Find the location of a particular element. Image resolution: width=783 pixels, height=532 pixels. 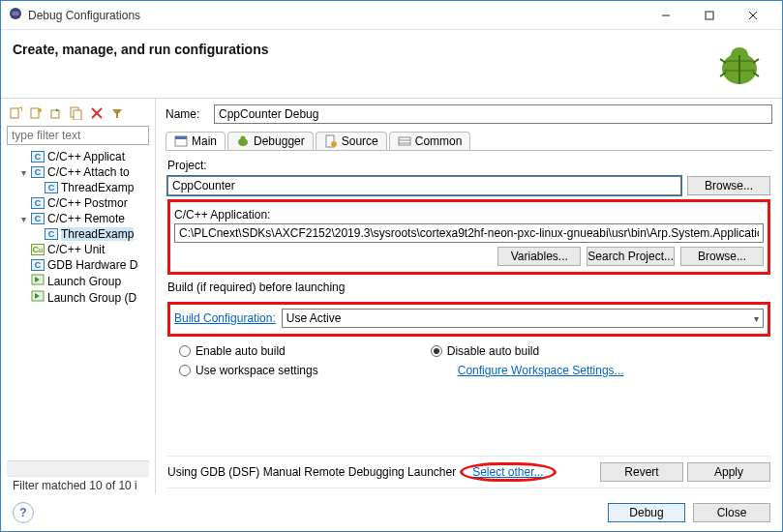

radio-checked-icon is located at coordinates (437, 351).